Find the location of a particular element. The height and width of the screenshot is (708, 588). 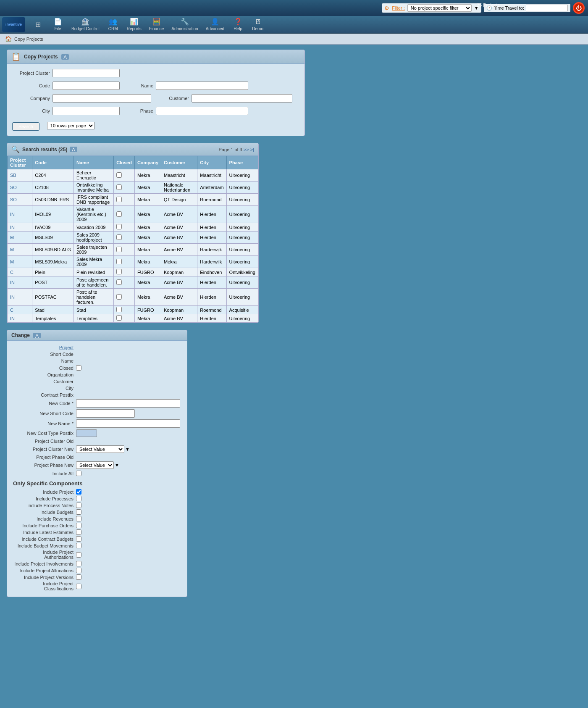

results-collapse-btn: ⋀ is located at coordinates (74, 150).